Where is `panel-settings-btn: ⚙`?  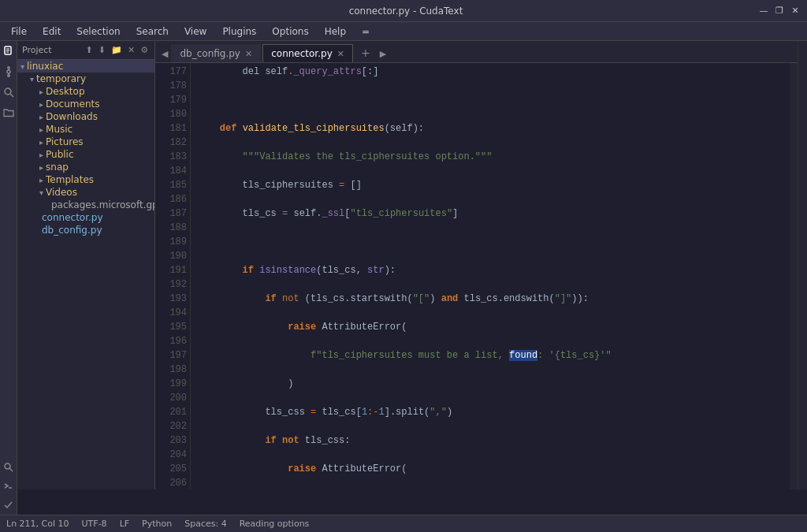 panel-settings-btn: ⚙ is located at coordinates (144, 50).